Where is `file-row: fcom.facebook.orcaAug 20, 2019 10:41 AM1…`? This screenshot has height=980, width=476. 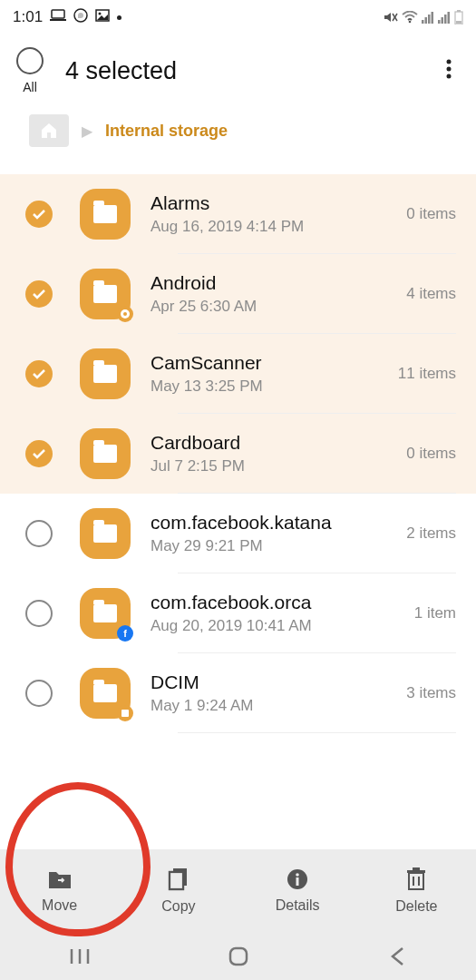
file-row: fcom.facebook.orcaAug 20, 2019 10:41 AM1… is located at coordinates (238, 613).